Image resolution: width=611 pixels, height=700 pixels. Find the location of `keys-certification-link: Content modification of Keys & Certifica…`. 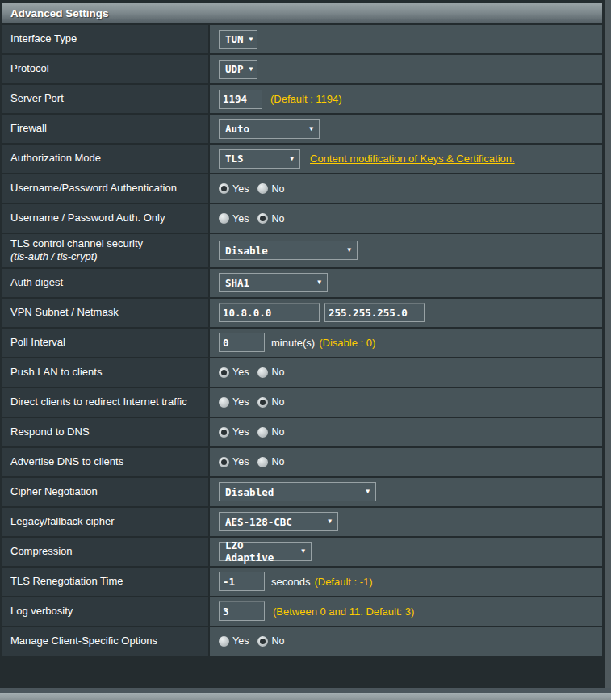

keys-certification-link: Content modification of Keys & Certifica… is located at coordinates (412, 158).